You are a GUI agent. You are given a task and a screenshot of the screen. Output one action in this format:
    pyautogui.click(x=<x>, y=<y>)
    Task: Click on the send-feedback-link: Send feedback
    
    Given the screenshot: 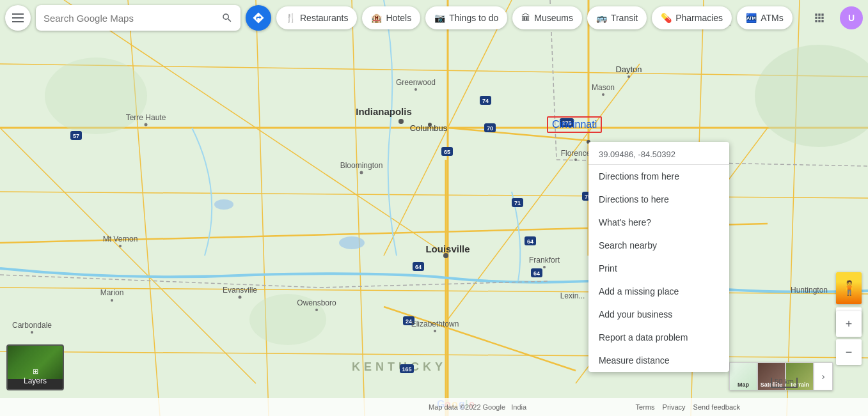 What is the action you would take?
    pyautogui.click(x=716, y=407)
    